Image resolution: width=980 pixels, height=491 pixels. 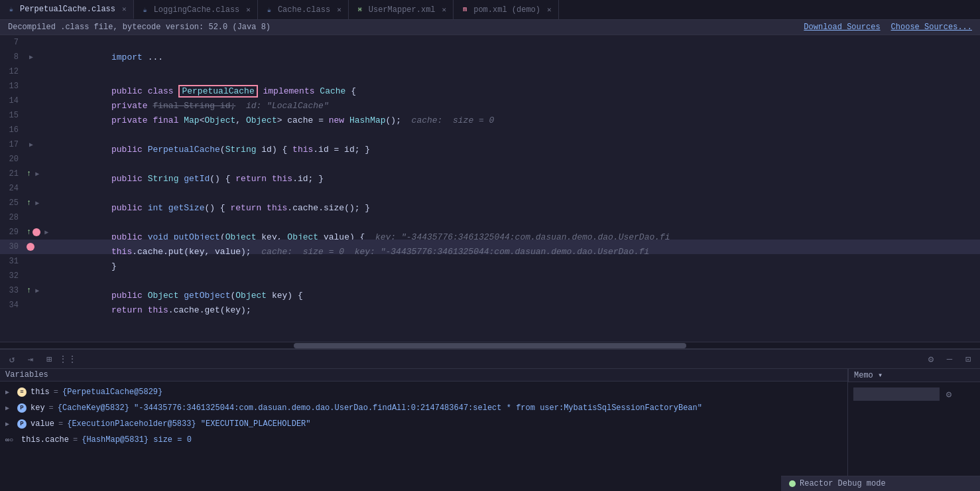 I want to click on info-bar: Decompiled .class file, bytecode version…, so click(x=490, y=28).